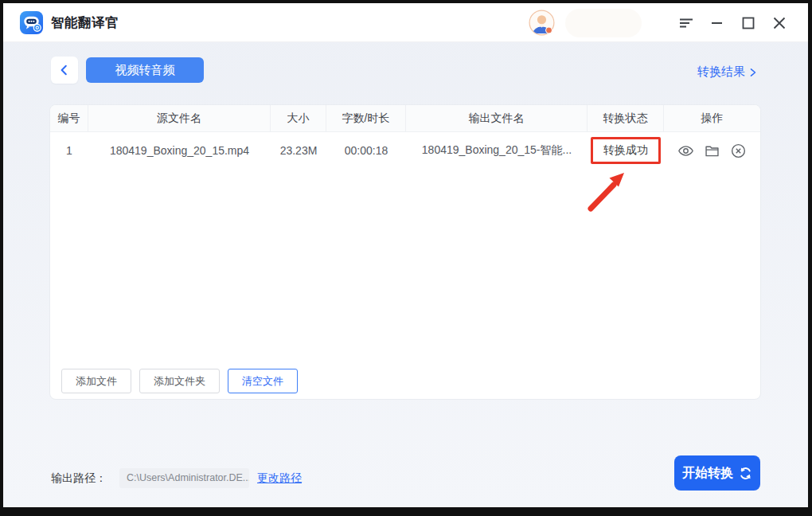 The width and height of the screenshot is (812, 516). Describe the element at coordinates (64, 70) in the screenshot. I see `back-chevron-icon` at that location.